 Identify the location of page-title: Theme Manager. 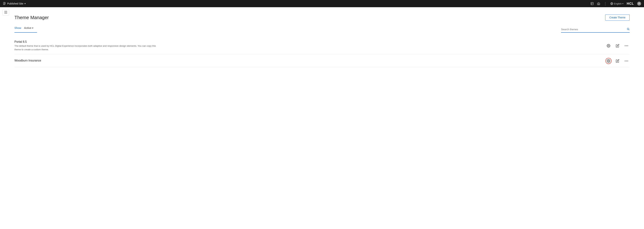
(32, 18).